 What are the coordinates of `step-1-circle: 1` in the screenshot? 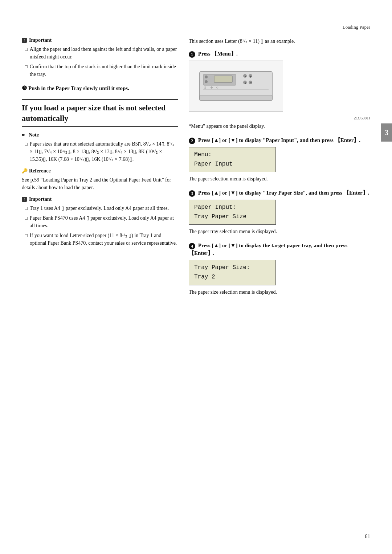 It's located at (192, 54).